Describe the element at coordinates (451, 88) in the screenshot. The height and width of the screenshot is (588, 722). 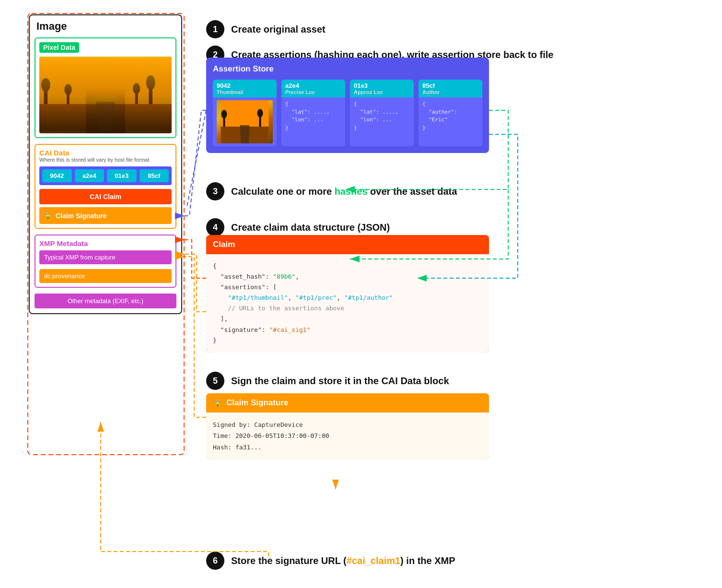
I see `assertion-col-author-header: 85cf Author` at that location.